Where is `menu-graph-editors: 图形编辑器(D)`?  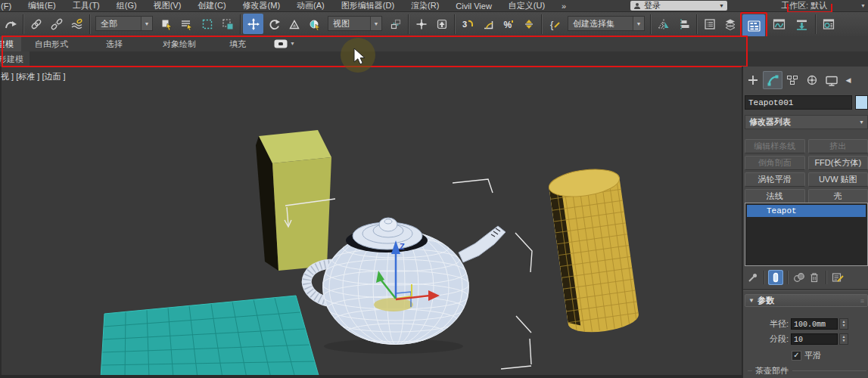
menu-graph-editors: 图形编辑器(D) is located at coordinates (368, 6).